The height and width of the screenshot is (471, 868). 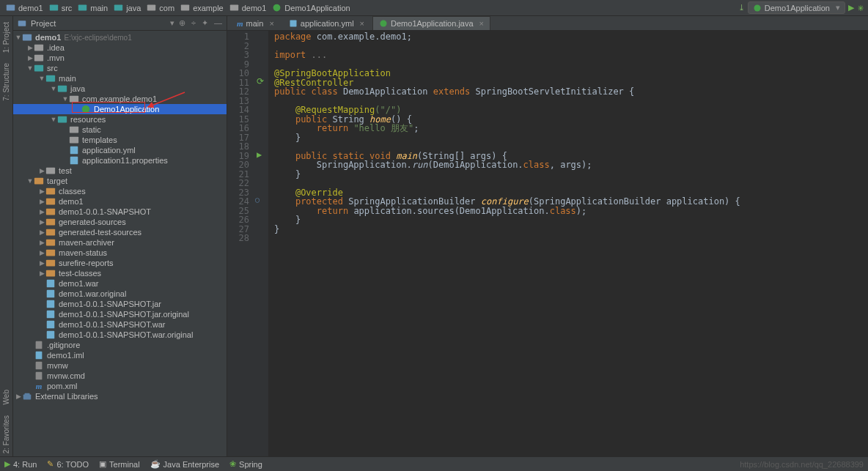 I want to click on debug-icon: ⛯, so click(x=861, y=8).